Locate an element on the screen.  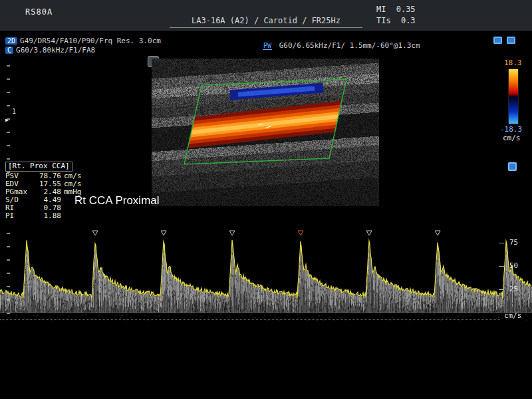
spectral-unit: cm/s is located at coordinates (513, 315).